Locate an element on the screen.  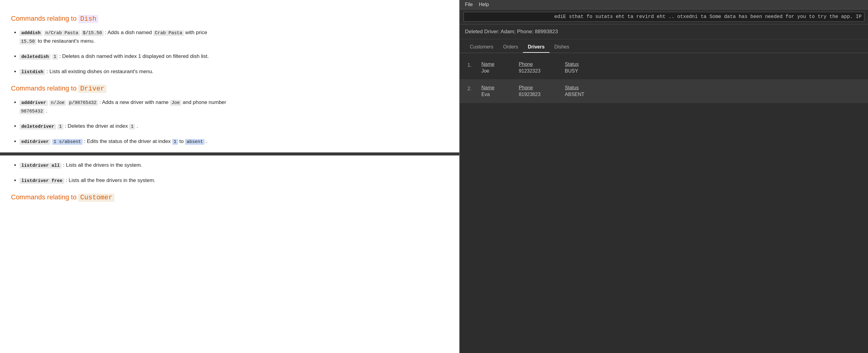
driver-col-status-1: Status BUSY is located at coordinates (571, 68).